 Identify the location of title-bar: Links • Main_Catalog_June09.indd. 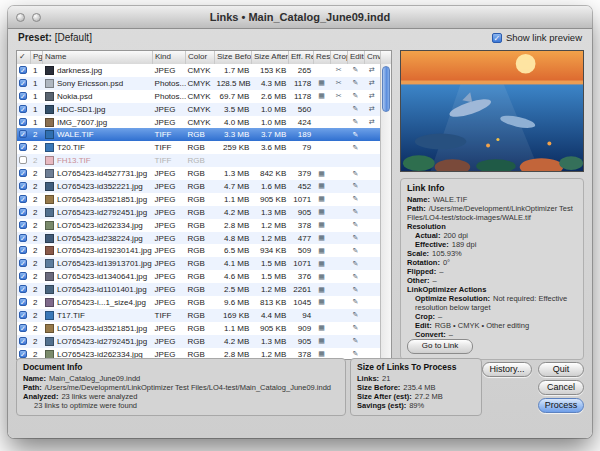
(300, 18).